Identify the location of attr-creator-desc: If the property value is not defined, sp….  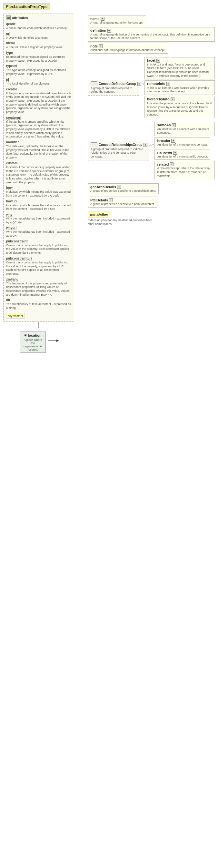
(39, 103).